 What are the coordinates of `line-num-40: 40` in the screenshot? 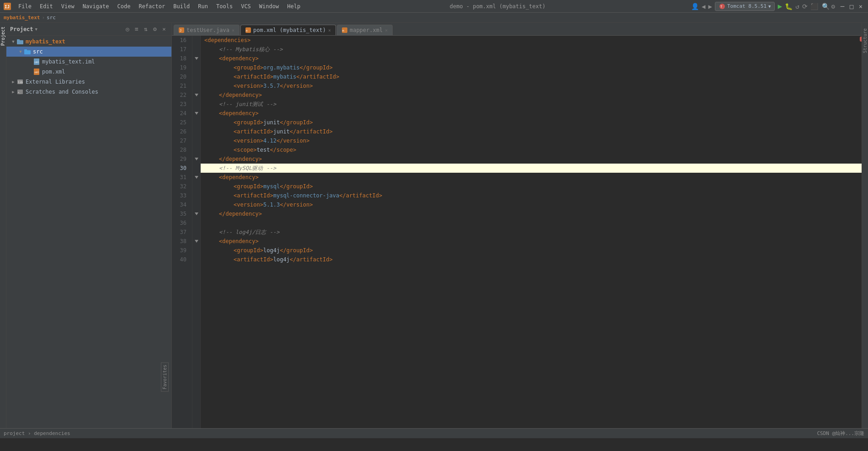 It's located at (181, 260).